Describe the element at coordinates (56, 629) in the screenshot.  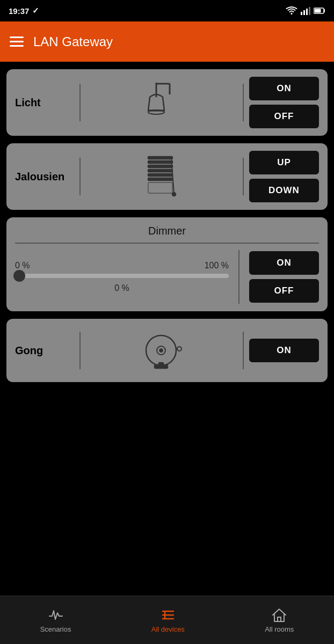
I see `nav-scenarios-label: Scenarios` at that location.